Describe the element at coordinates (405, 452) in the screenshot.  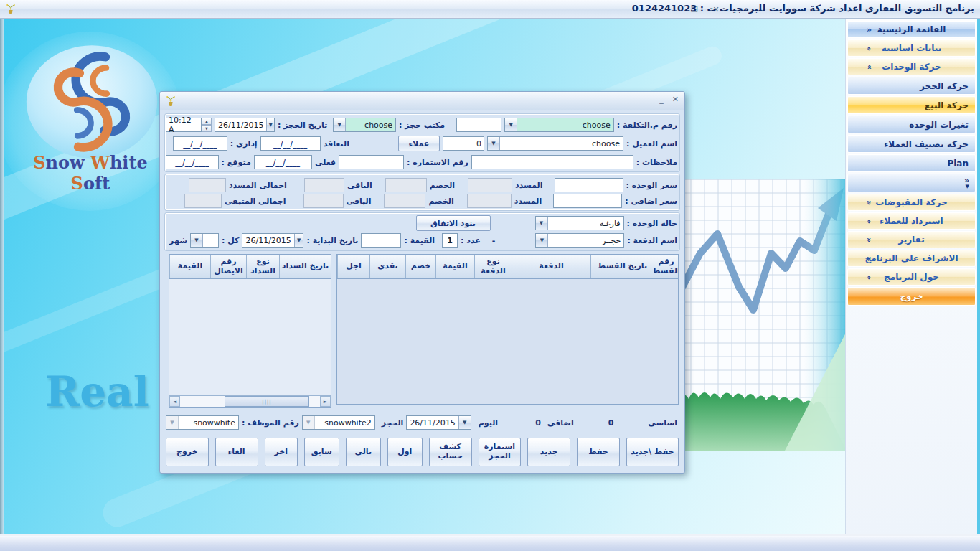
I see `first-button: اول` at that location.